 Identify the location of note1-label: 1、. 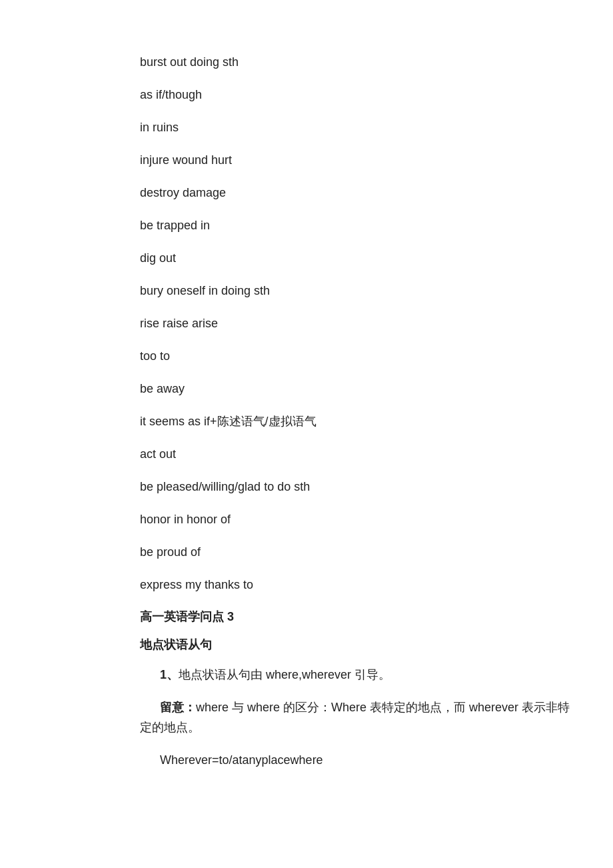
(169, 675).